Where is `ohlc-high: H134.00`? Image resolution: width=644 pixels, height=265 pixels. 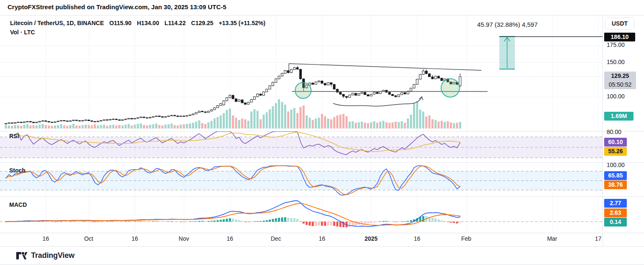 ohlc-high: H134.00 is located at coordinates (148, 23).